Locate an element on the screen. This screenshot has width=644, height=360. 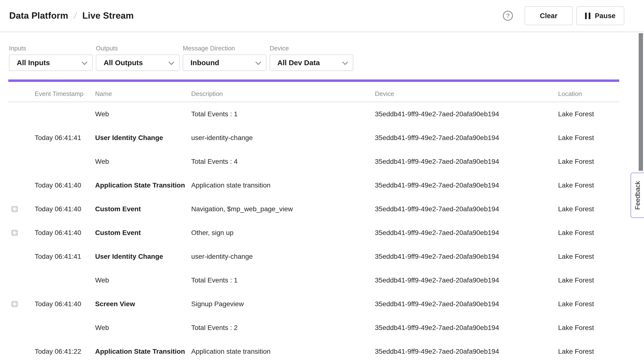
message-direction-select: Inbound is located at coordinates (224, 63).